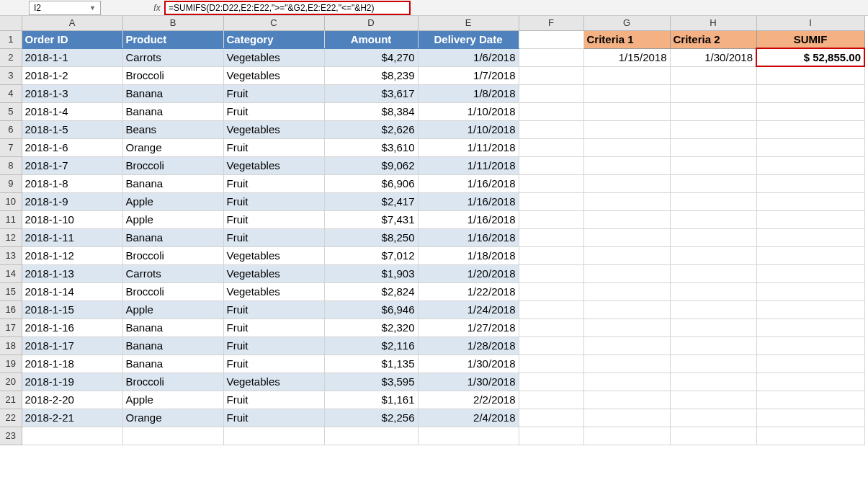 The width and height of the screenshot is (868, 477). I want to click on cell-E8: 1/11/2018, so click(468, 166).